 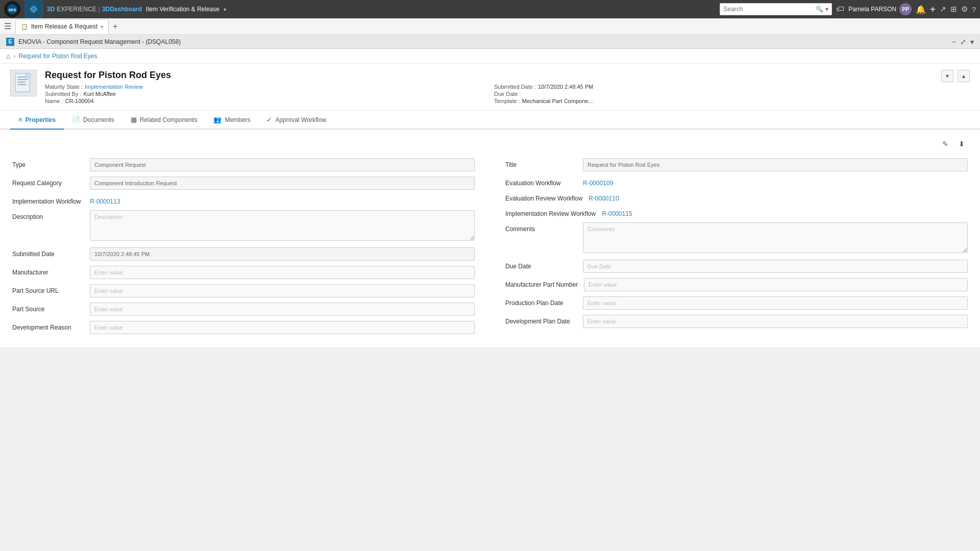 I want to click on development-reason-field-row: Development Reason, so click(x=243, y=328).